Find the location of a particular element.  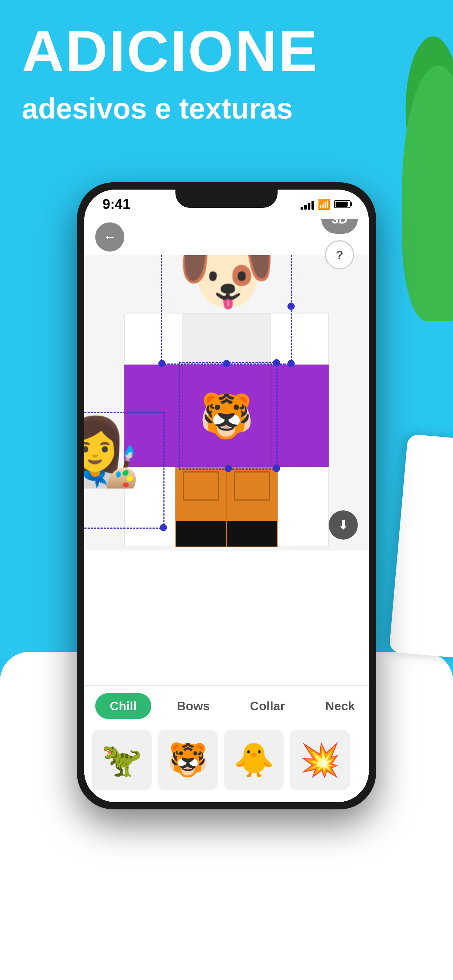

tab-bows: Bows is located at coordinates (193, 706).